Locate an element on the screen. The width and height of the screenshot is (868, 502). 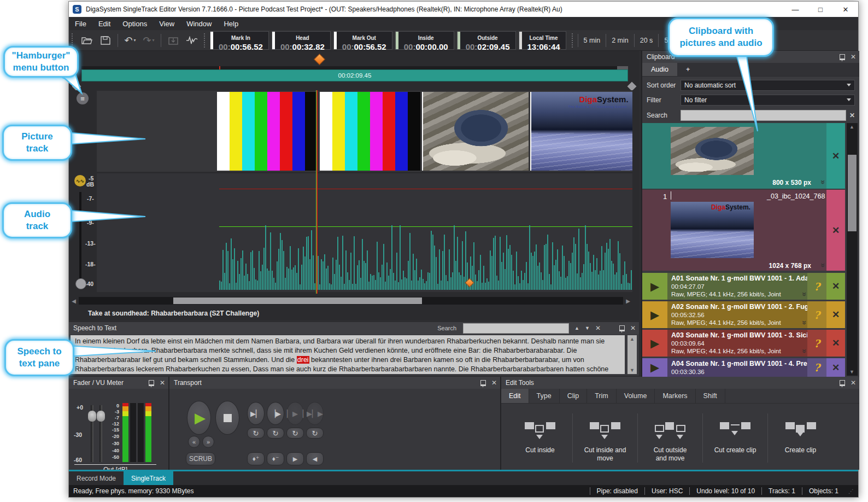
edit-tools-close-icon: ✕ is located at coordinates (853, 383).